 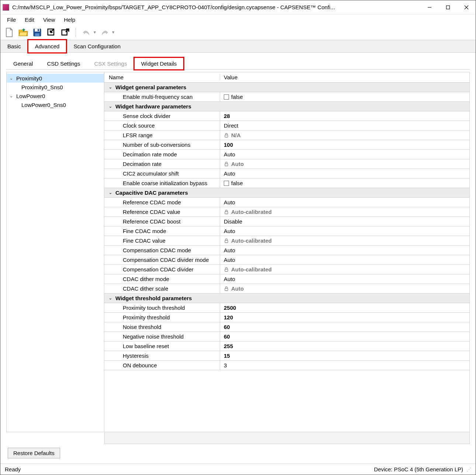 I want to click on group-widget-hardware: Widget hardware parameters, so click(x=287, y=107).